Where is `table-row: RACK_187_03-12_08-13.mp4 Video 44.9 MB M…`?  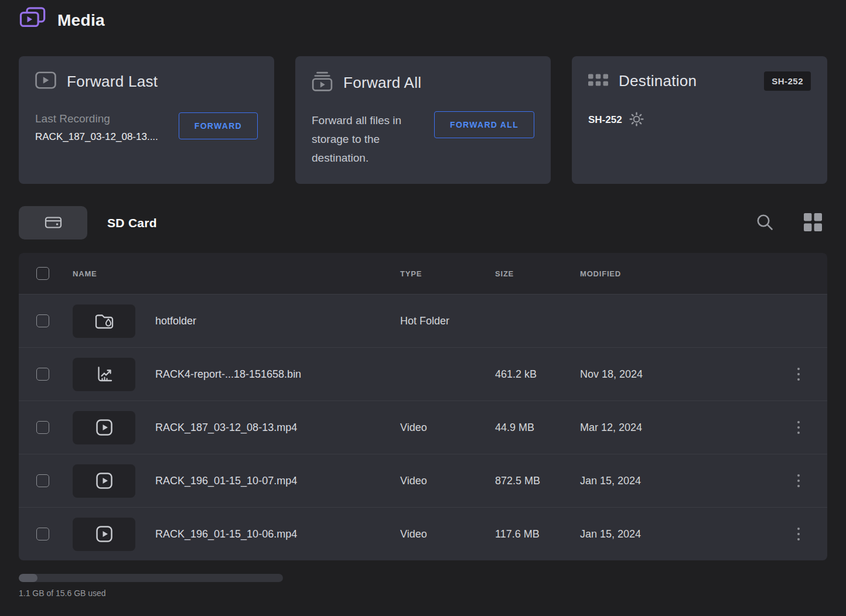 table-row: RACK_187_03-12_08-13.mp4 Video 44.9 MB M… is located at coordinates (423, 427).